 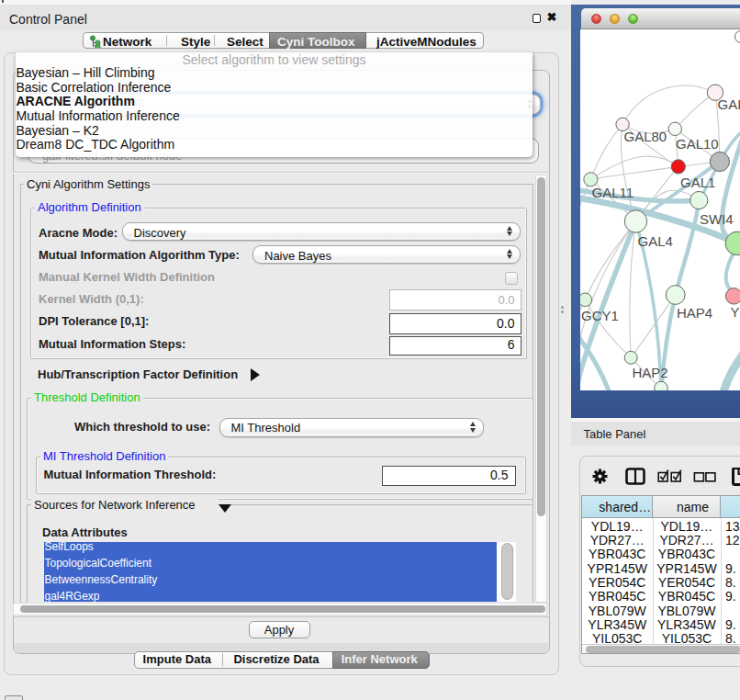 I want to click on svg-text: GAL1, so click(x=698, y=182).